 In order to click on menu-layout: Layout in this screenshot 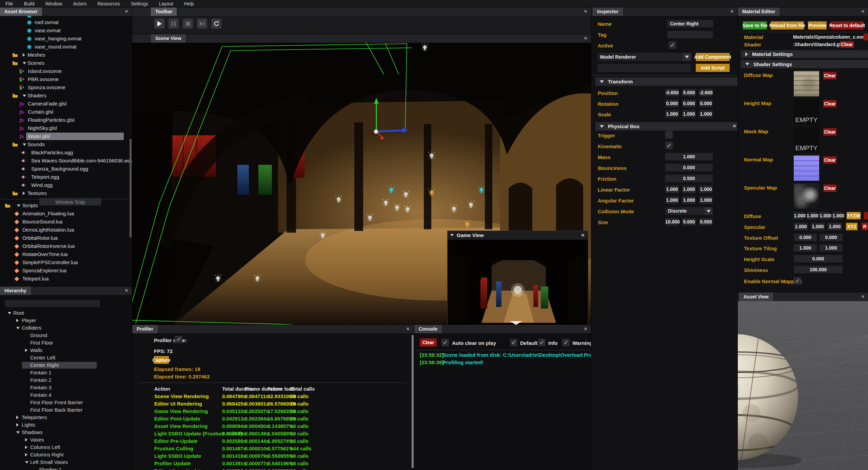, I will do `click(166, 4)`.